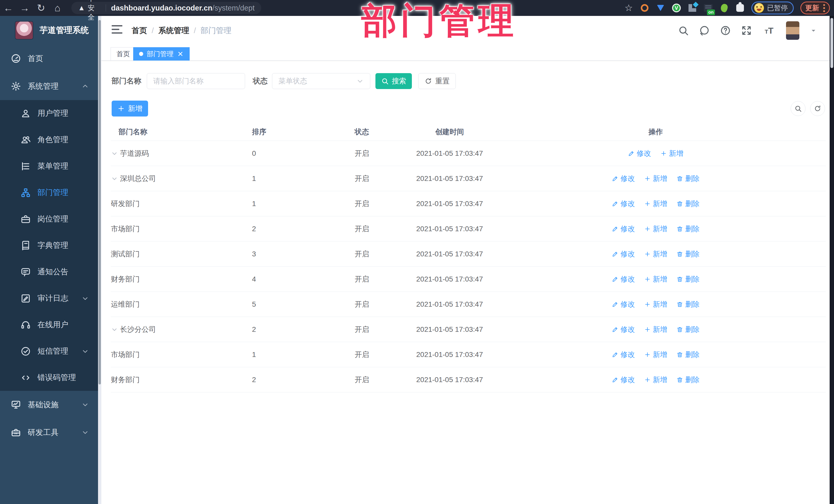 The width and height of the screenshot is (834, 504). I want to click on tab-close-icon, so click(180, 54).